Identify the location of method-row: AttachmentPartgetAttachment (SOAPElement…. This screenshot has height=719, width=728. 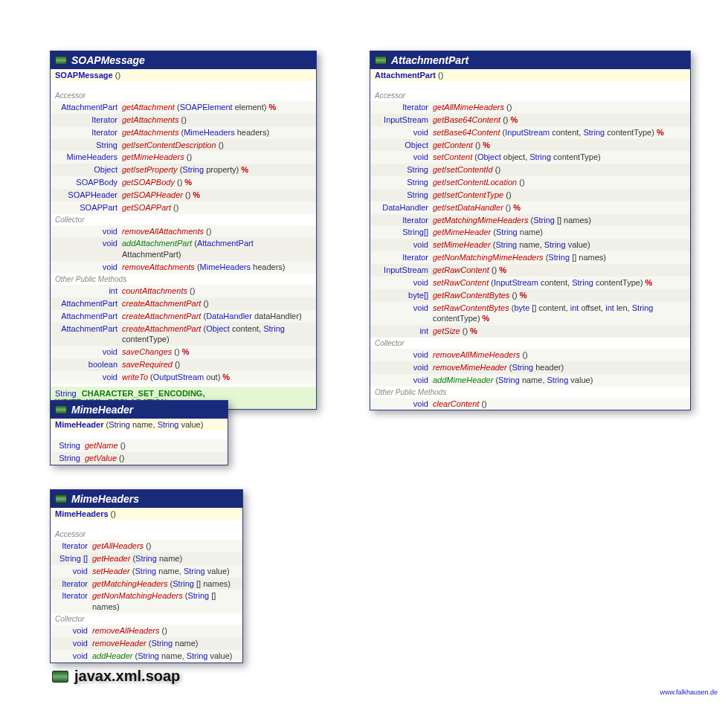
(183, 107).